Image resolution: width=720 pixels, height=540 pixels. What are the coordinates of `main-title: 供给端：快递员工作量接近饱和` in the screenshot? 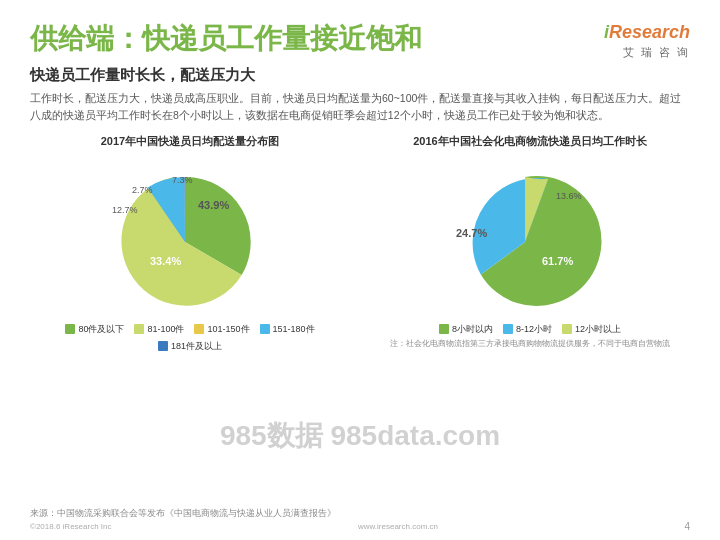 It's located at (226, 39).